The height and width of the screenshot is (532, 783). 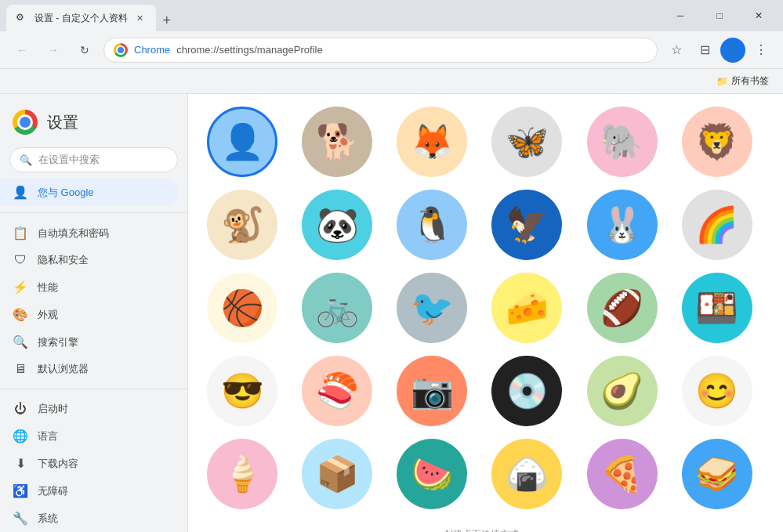 I want to click on sidebar-item-search: 🔍 搜索引擎, so click(x=89, y=342).